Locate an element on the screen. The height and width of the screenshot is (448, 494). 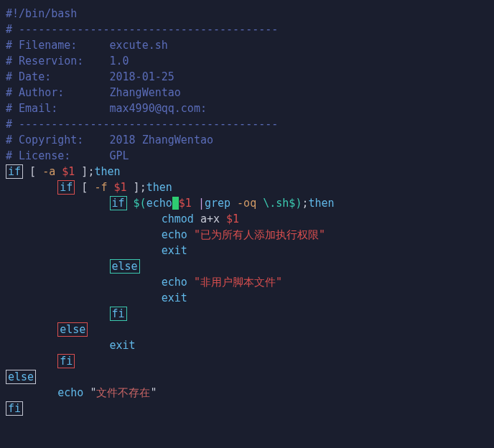
date-value: 2018-01-25 is located at coordinates (142, 77).